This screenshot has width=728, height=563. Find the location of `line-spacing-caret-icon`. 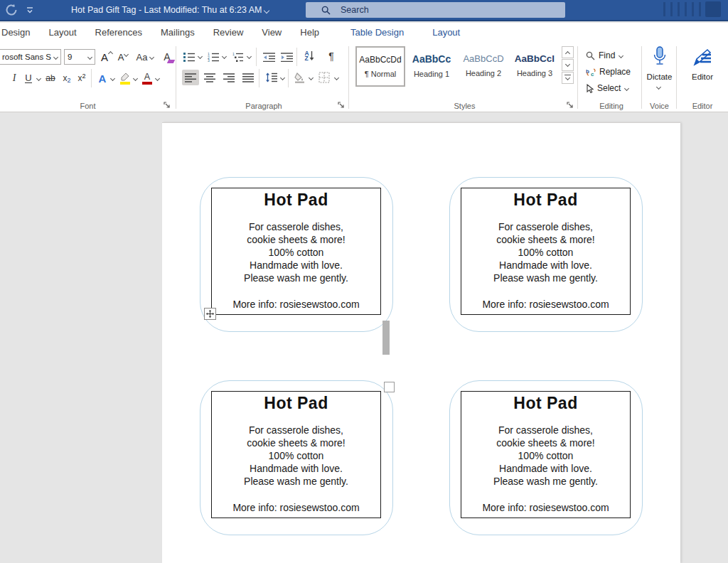

line-spacing-caret-icon is located at coordinates (283, 78).